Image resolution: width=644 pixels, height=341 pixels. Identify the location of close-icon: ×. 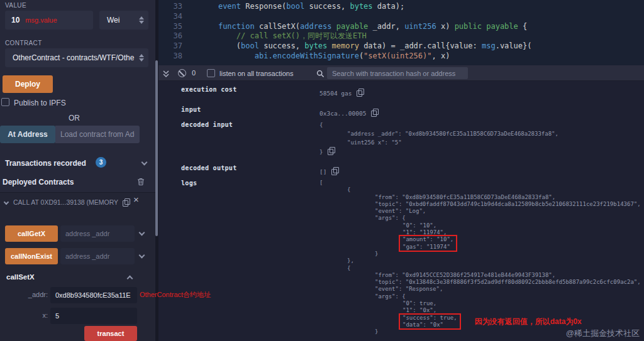
(136, 200).